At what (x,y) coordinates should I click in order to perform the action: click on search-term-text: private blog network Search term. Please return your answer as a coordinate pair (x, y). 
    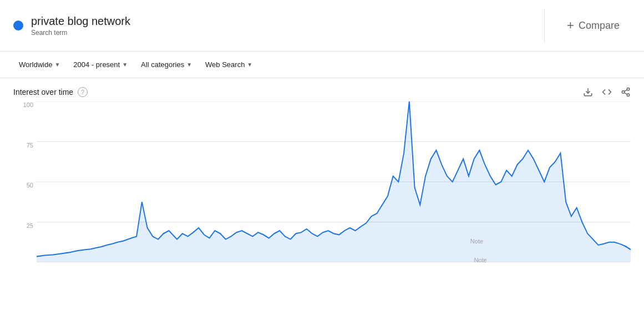
    Looking at the image, I should click on (81, 26).